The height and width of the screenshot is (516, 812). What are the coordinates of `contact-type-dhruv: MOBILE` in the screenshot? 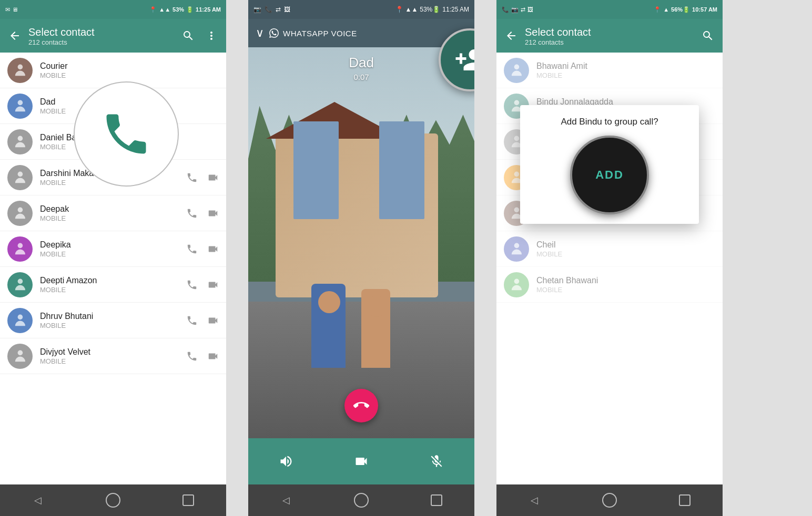 It's located at (109, 326).